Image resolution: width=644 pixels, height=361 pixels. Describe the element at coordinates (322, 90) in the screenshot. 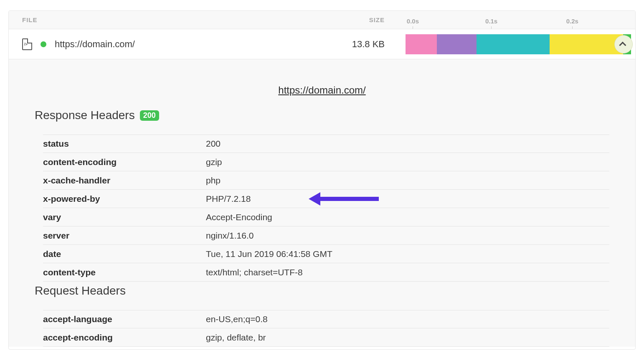

I see `details-url-link: https://domain.com/` at that location.